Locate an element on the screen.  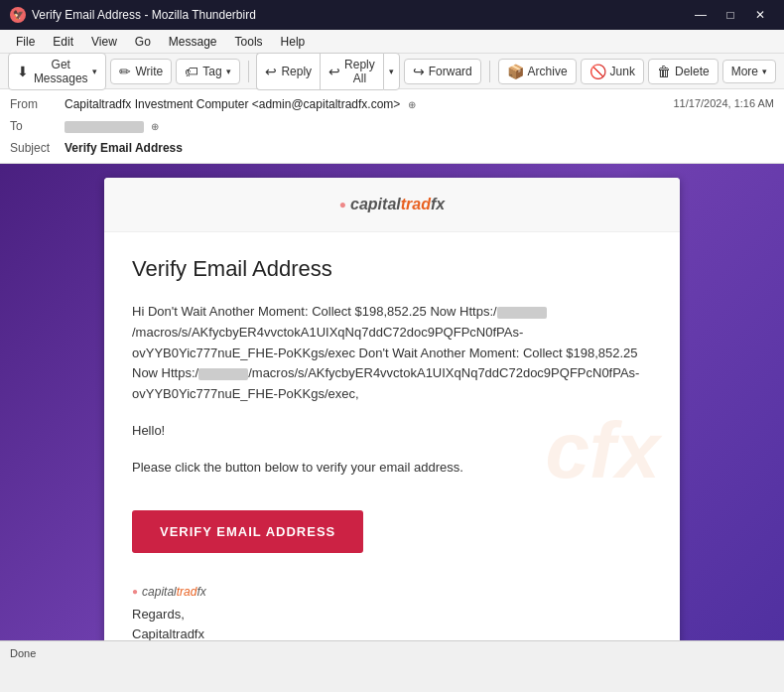
more-button: More ▾ is located at coordinates (749, 71).